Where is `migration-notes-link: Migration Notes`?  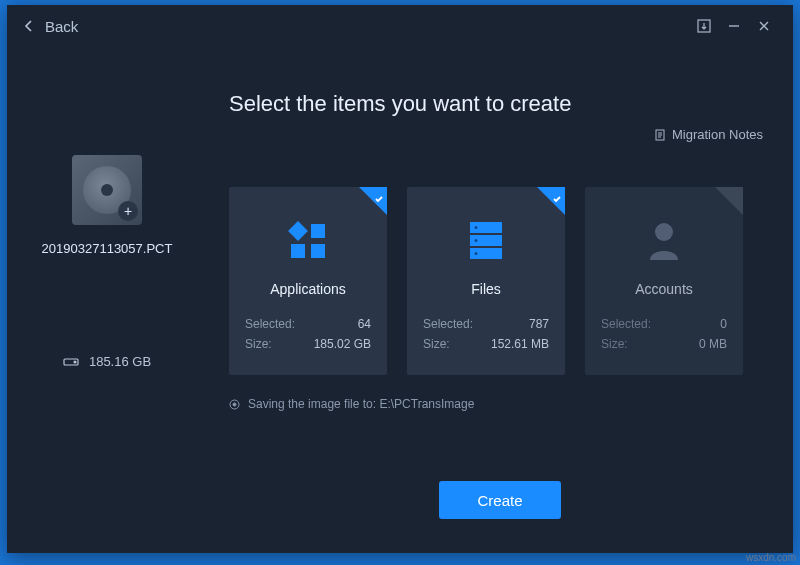 migration-notes-link: Migration Notes is located at coordinates (708, 134).